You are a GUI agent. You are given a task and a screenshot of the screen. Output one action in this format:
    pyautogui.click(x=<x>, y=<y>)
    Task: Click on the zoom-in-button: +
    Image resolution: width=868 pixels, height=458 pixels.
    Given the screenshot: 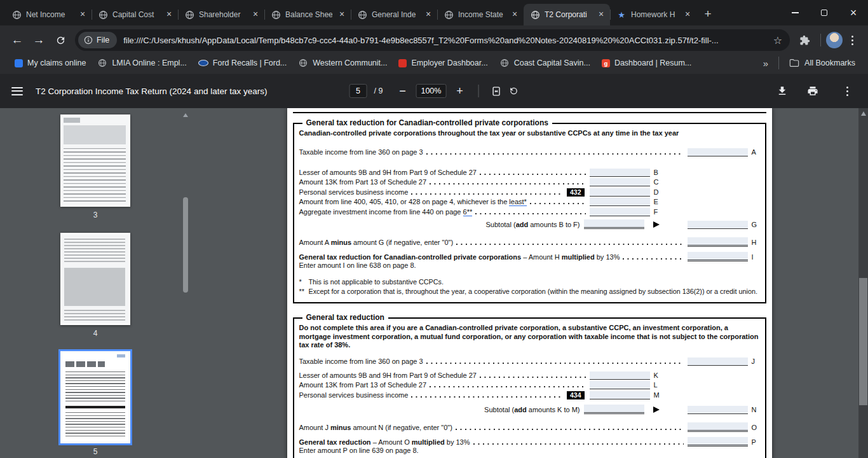 What is the action you would take?
    pyautogui.click(x=459, y=92)
    